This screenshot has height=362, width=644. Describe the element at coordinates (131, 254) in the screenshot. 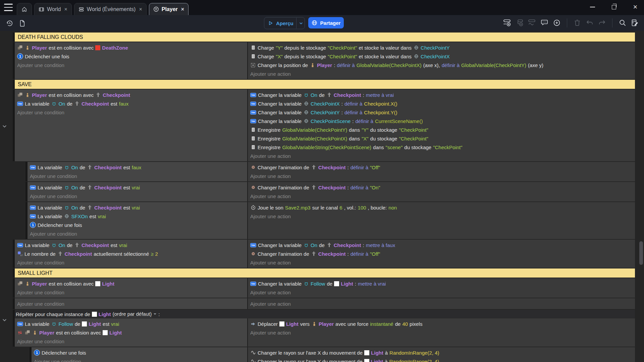

I see `condition-row: x?Le nombre deCheckpointactuellement sél…` at that location.